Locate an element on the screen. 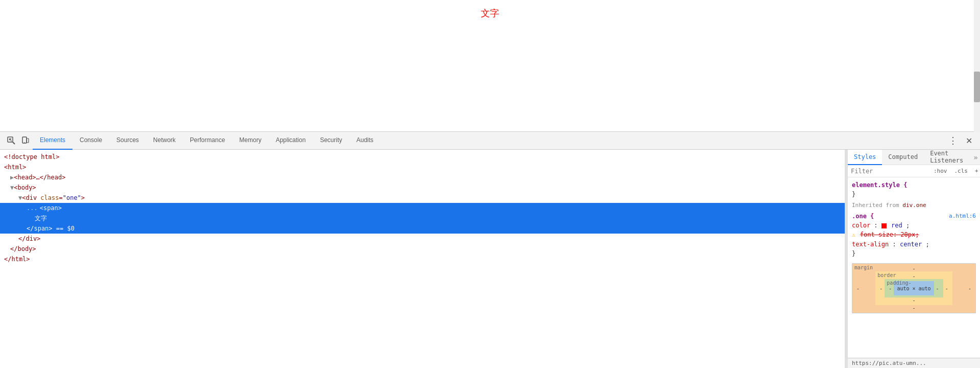 The image size is (980, 368). styles-filter-input is located at coordinates (890, 171).